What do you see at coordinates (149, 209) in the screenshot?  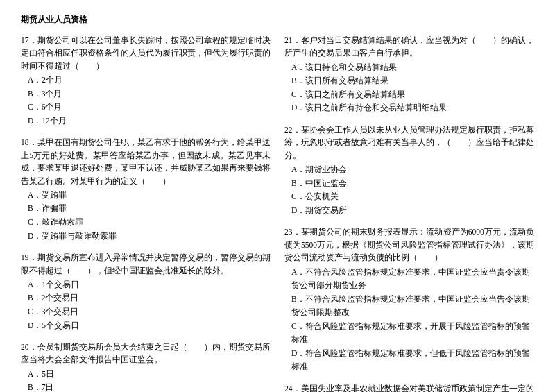 I see `option-18-b: B．诈骗罪` at bounding box center [149, 209].